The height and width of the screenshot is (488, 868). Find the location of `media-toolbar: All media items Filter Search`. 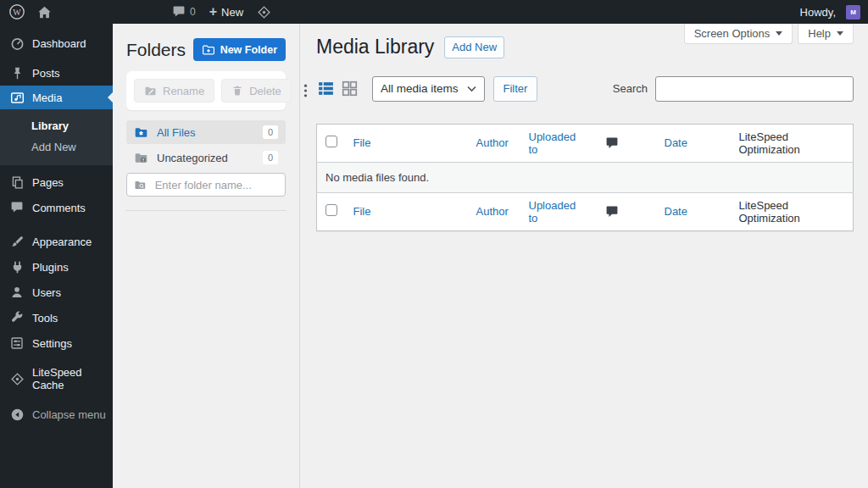

media-toolbar: All media items Filter Search is located at coordinates (585, 89).